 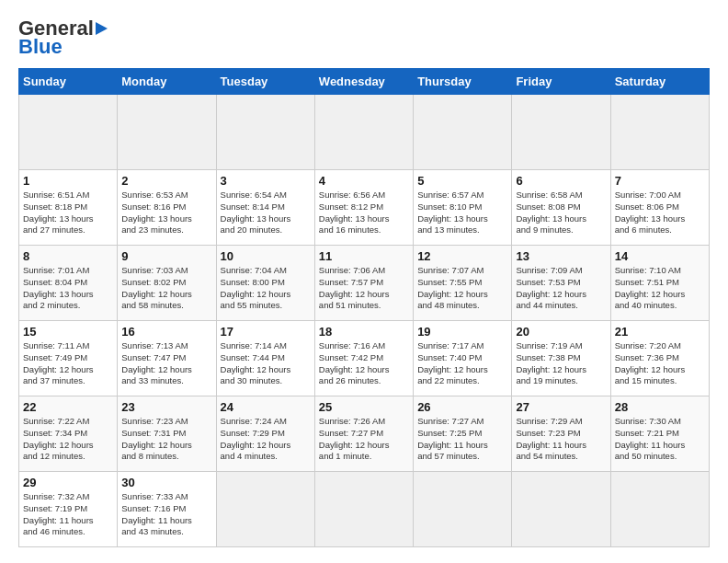 What do you see at coordinates (561, 434) in the screenshot?
I see `day-cell: 27Sunrise: 7:29 AM Sunset: 7:23 PM Dayli…` at bounding box center [561, 434].